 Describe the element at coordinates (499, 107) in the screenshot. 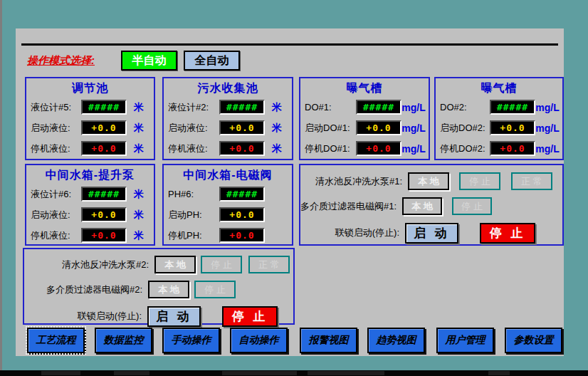

I see `measure-row: DO#2: ##### mg/L` at that location.